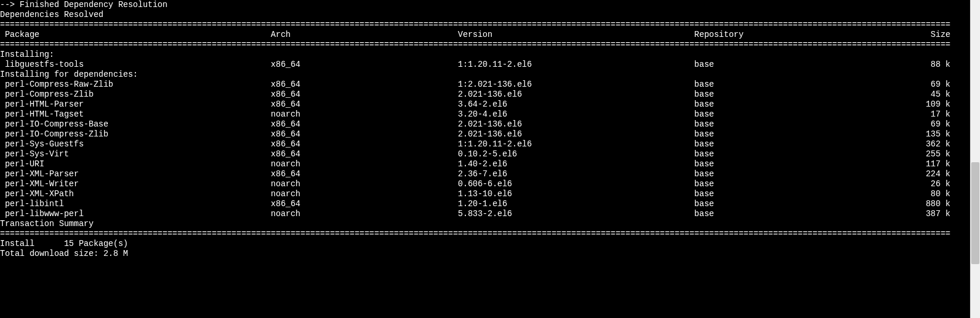 This screenshot has height=318, width=980. What do you see at coordinates (975, 159) in the screenshot?
I see `vertical-scrollbar` at bounding box center [975, 159].